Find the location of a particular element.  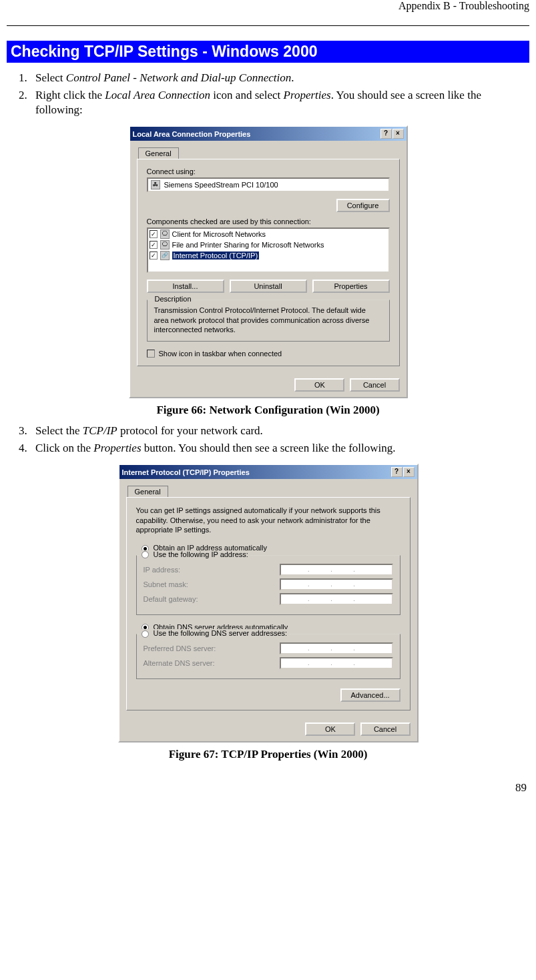

show-icon-checkbox is located at coordinates (151, 354).